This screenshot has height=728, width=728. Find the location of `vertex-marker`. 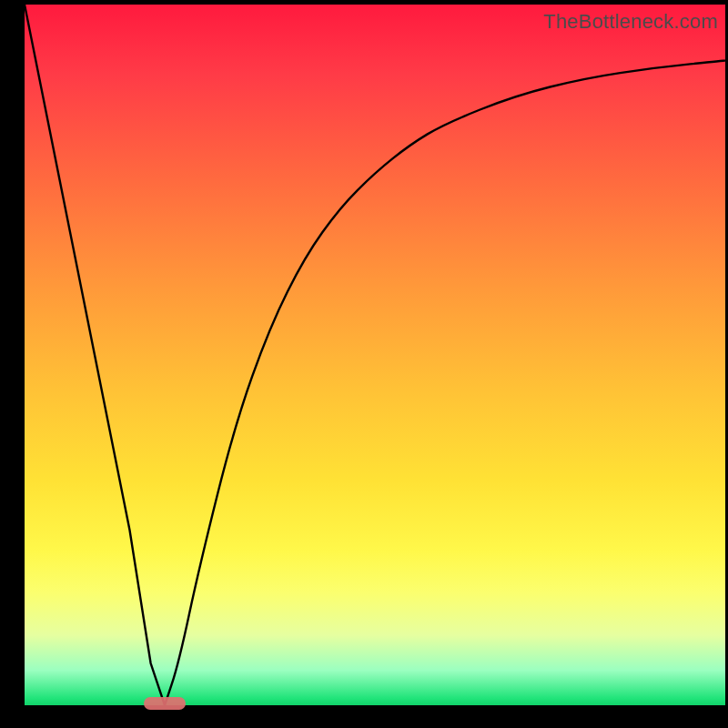

vertex-marker is located at coordinates (165, 703).